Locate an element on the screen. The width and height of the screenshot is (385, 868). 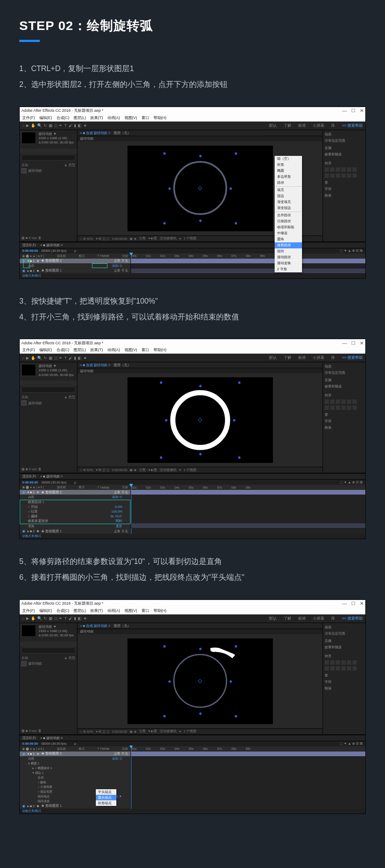
menu-item: 合并路径 is located at coordinates (288, 215).